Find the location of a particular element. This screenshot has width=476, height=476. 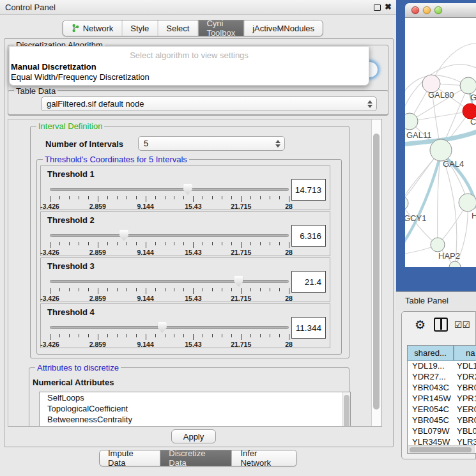

column-layout-icon is located at coordinates (441, 325).